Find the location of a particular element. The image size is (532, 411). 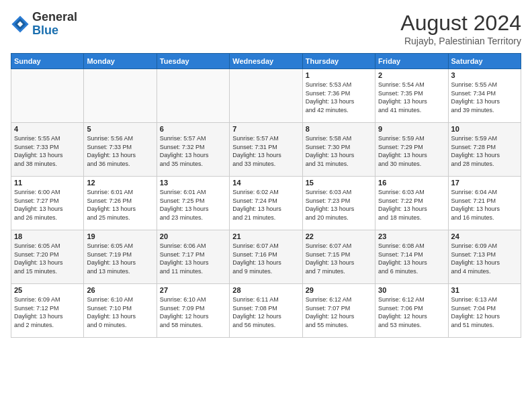

col-saturday: Saturday is located at coordinates (484, 62).